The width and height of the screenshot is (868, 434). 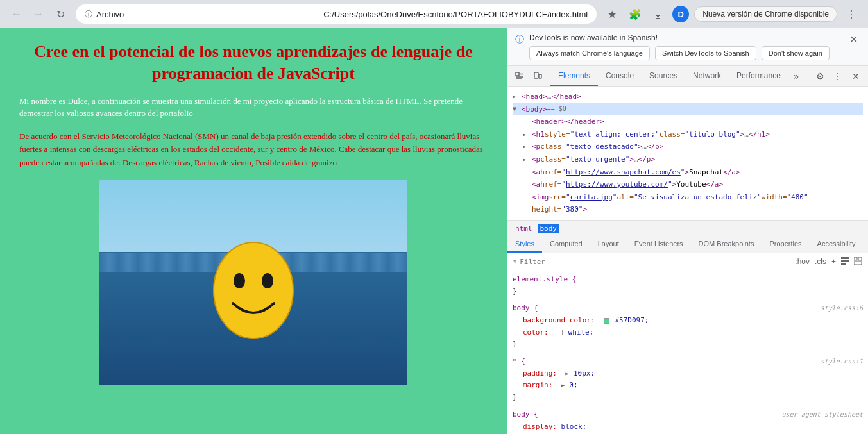 What do you see at coordinates (38, 14) in the screenshot?
I see `forward-button: →` at bounding box center [38, 14].